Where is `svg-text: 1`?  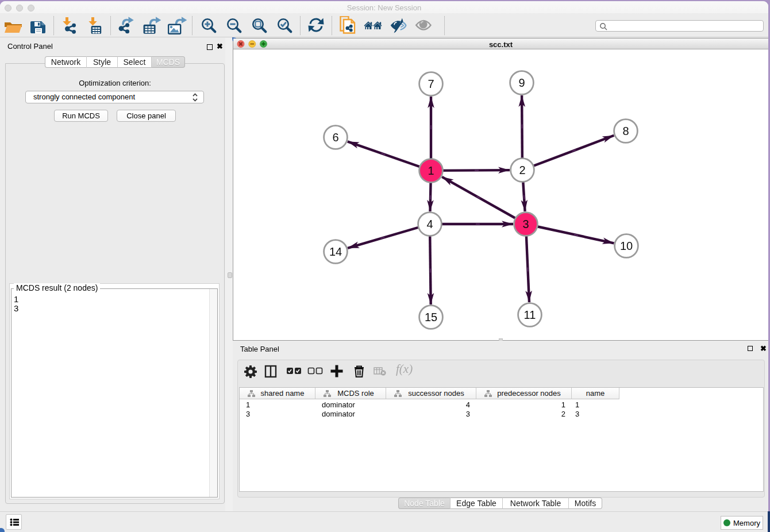 svg-text: 1 is located at coordinates (431, 171).